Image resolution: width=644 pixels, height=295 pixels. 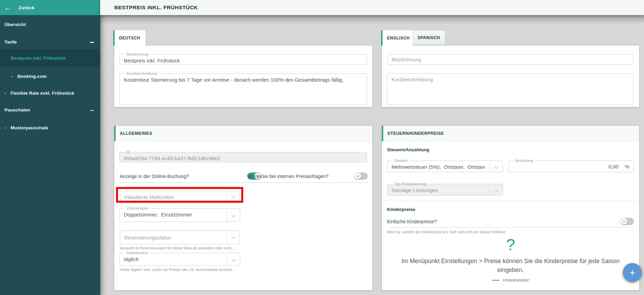 What do you see at coordinates (180, 215) in the screenshot?
I see `field-value: Doppelzimmer, Einzelzimmer` at bounding box center [180, 215].